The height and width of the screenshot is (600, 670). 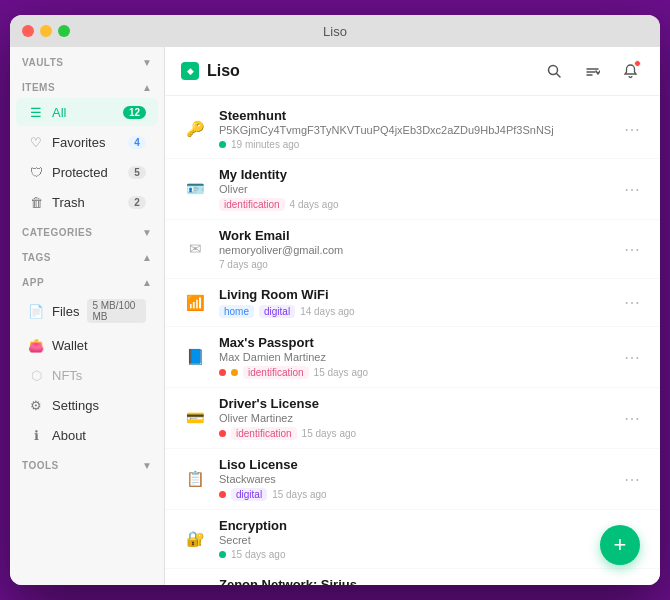 I want to click on item-title: My Identity, so click(x=414, y=174).